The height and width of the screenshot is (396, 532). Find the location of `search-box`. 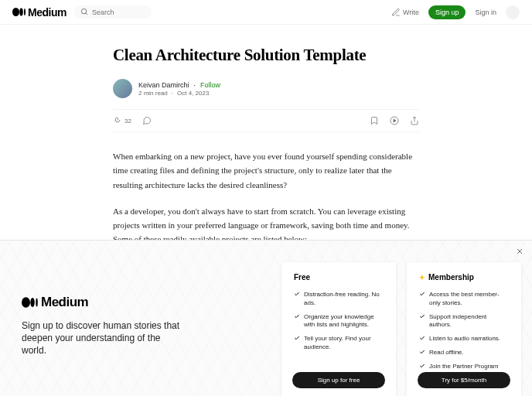

search-box is located at coordinates (113, 12).